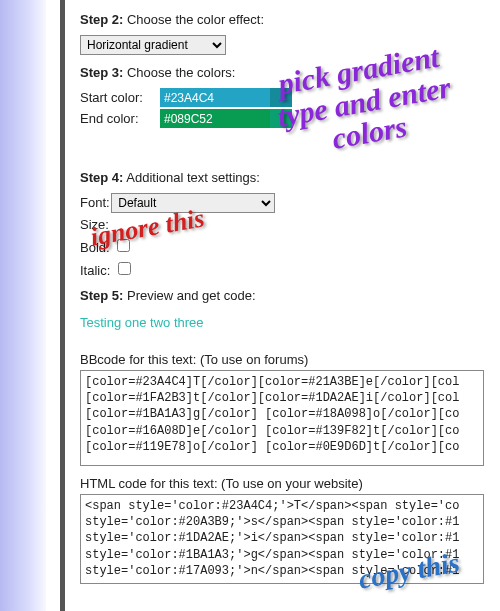  I want to click on italic-row: Italic:, so click(285, 268).